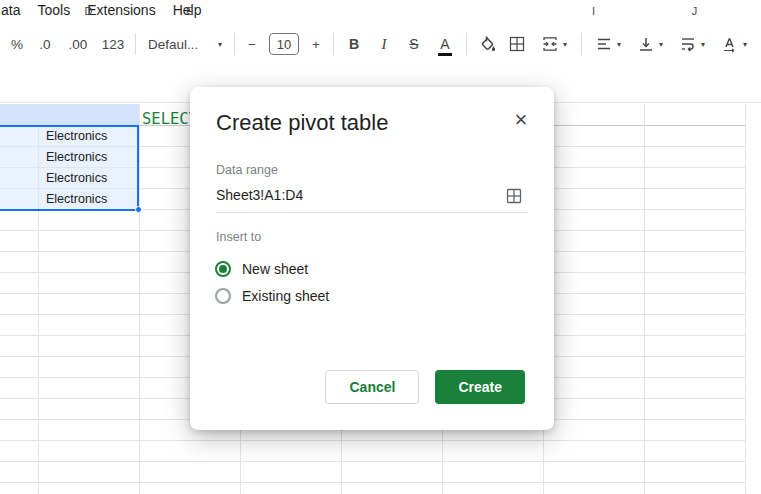 The width and height of the screenshot is (761, 494). I want to click on create-button: Create, so click(480, 387).